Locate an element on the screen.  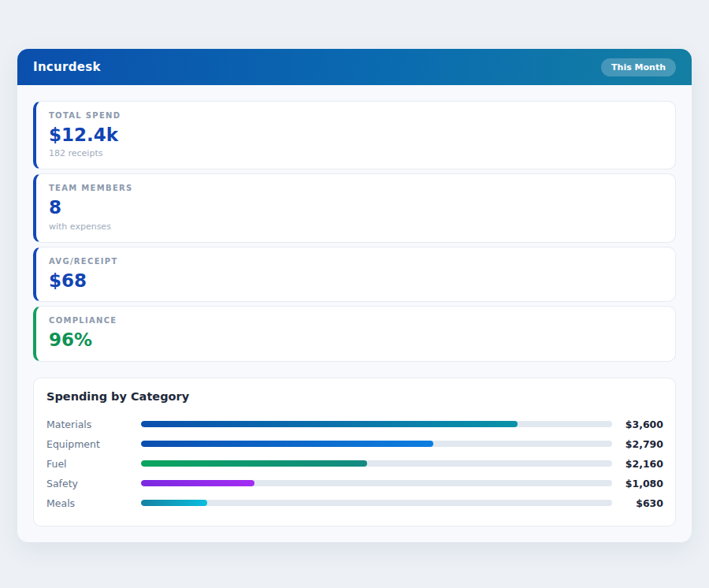
category-row: Materials$3,600 is located at coordinates (354, 424).